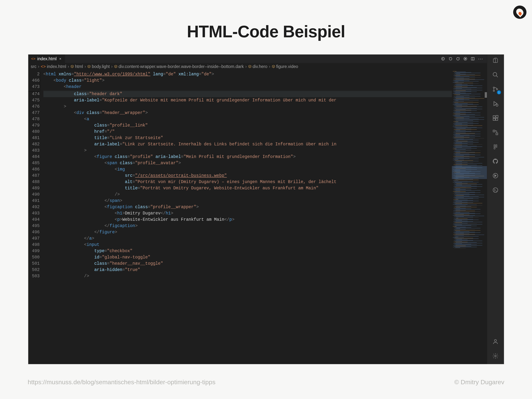 This screenshot has width=532, height=399. Describe the element at coordinates (495, 60) in the screenshot. I see `explorer-icon` at that location.